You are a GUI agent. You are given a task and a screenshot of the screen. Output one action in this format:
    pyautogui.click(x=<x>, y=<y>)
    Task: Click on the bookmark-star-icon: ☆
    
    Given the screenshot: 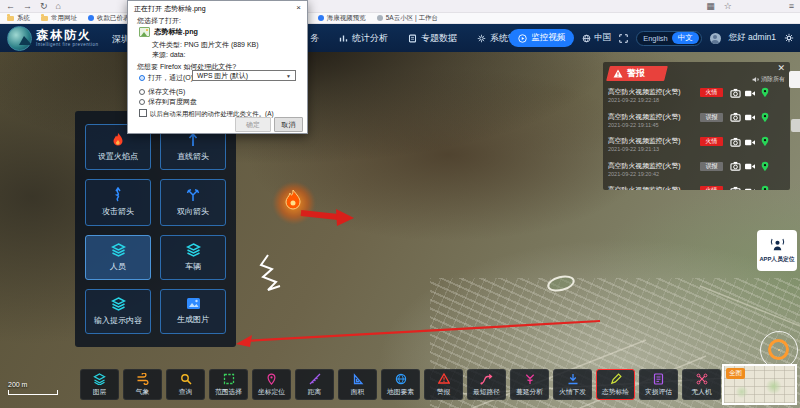 What is the action you would take?
    pyautogui.click(x=728, y=6)
    